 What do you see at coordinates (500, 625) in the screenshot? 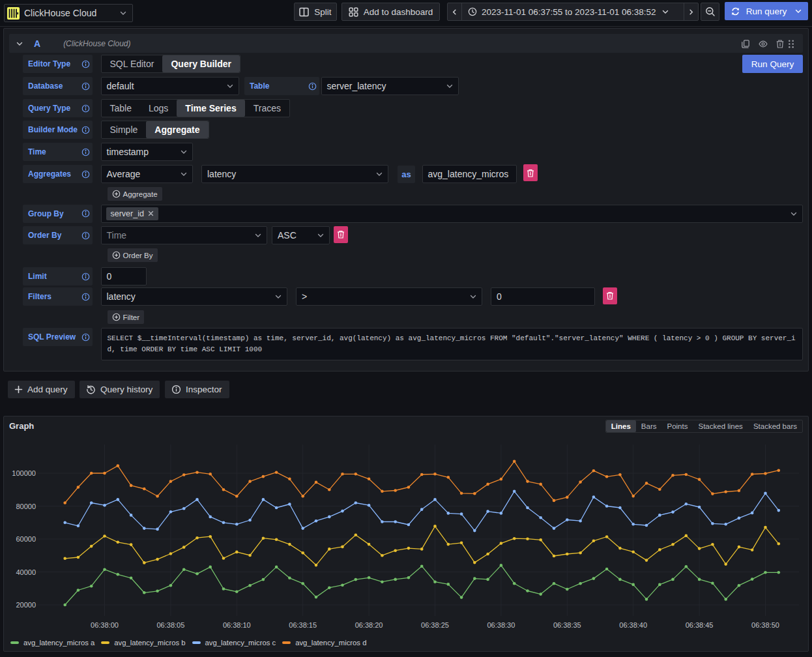
I see `svg-text: 06:38:30` at bounding box center [500, 625].